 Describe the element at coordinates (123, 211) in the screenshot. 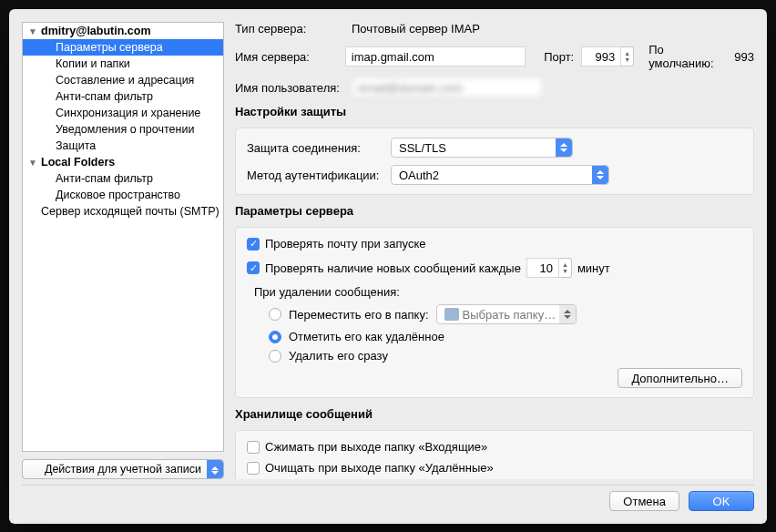

I see `sidebar-item-smtp: Сервер исходящей почты (SMTP)` at that location.